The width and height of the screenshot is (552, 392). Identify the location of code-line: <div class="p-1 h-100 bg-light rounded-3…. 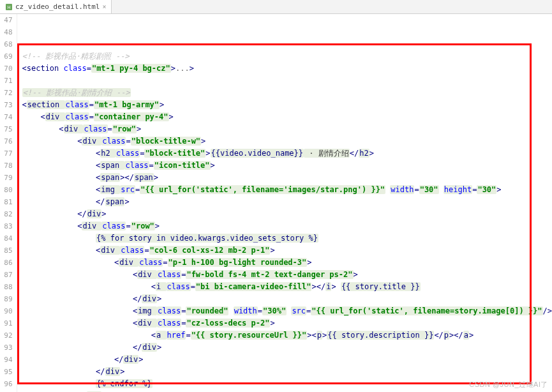
(287, 263).